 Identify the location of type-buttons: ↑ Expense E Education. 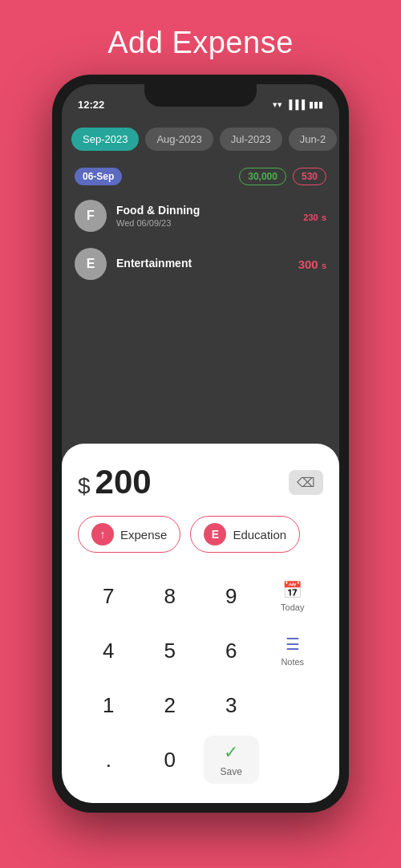
(200, 534).